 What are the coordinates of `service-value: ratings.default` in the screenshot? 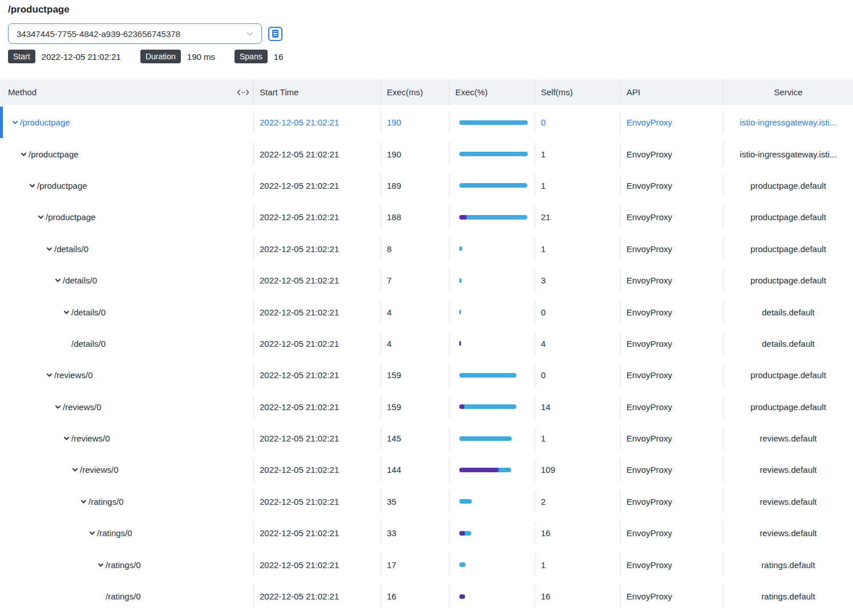 It's located at (789, 597).